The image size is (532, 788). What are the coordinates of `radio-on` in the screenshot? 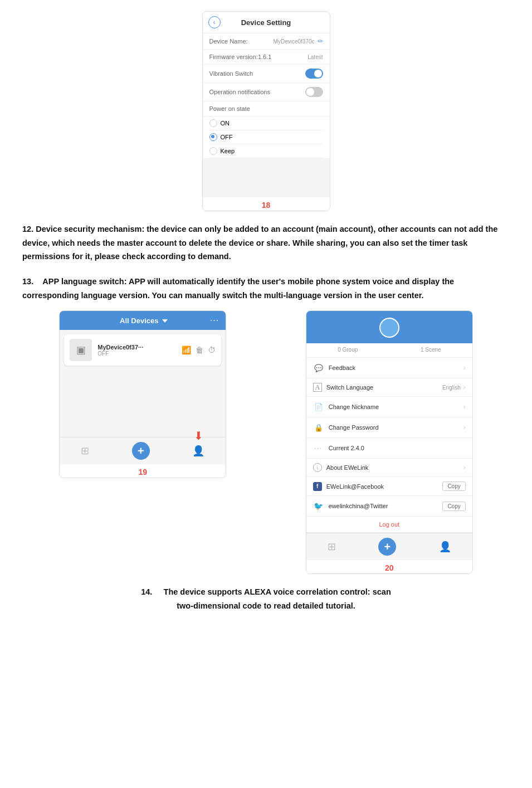 It's located at (213, 123).